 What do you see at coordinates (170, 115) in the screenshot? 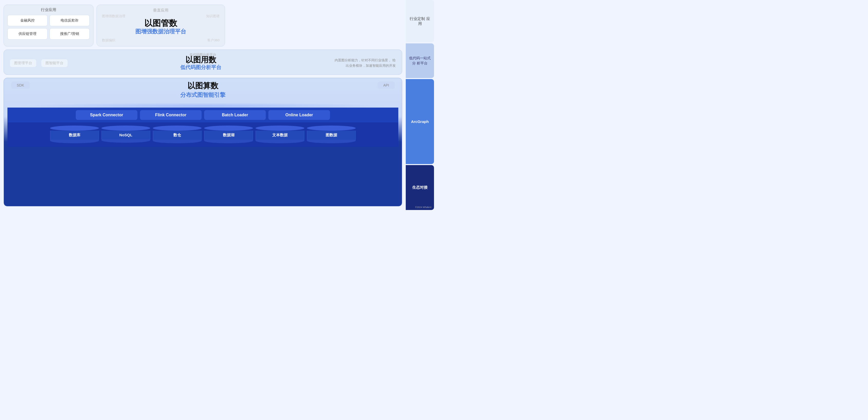
I see `connector-flink: Flink Connector` at bounding box center [170, 115].